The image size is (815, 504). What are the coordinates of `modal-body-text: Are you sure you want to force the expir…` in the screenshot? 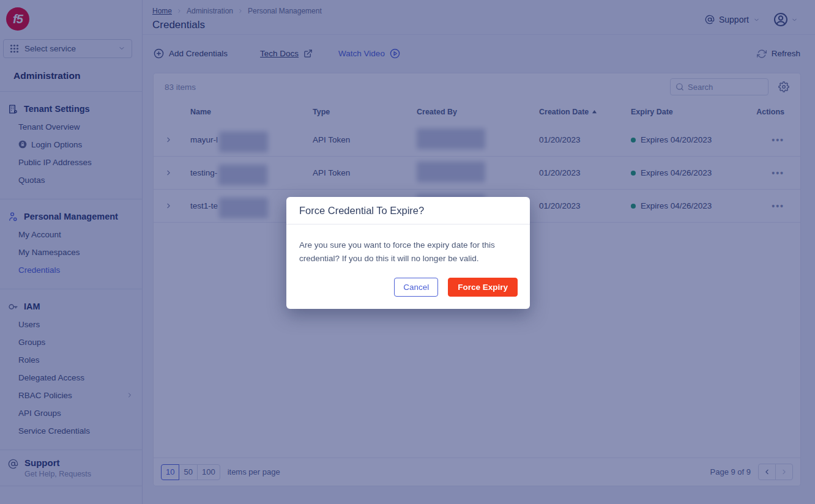 It's located at (408, 245).